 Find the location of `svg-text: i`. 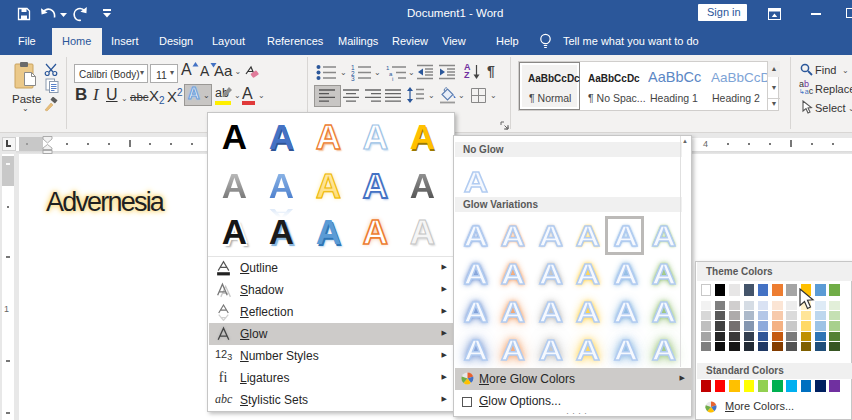

svg-text: i is located at coordinates (392, 78).